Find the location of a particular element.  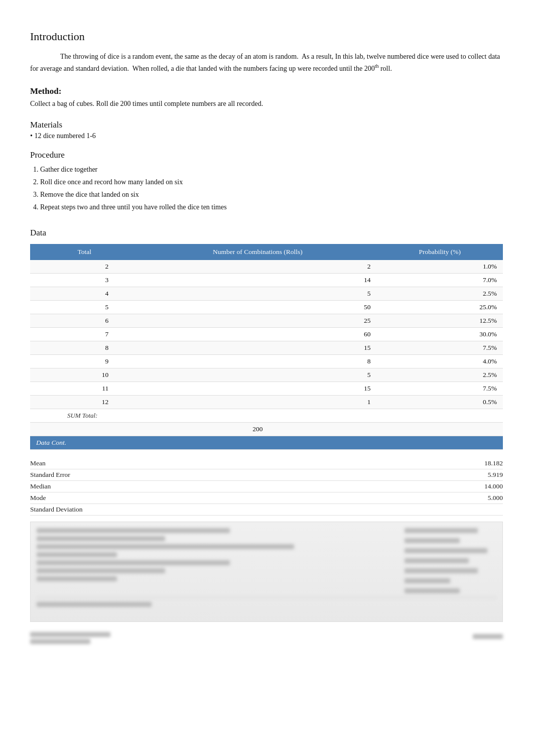

blurred-data-section is located at coordinates (266, 572).